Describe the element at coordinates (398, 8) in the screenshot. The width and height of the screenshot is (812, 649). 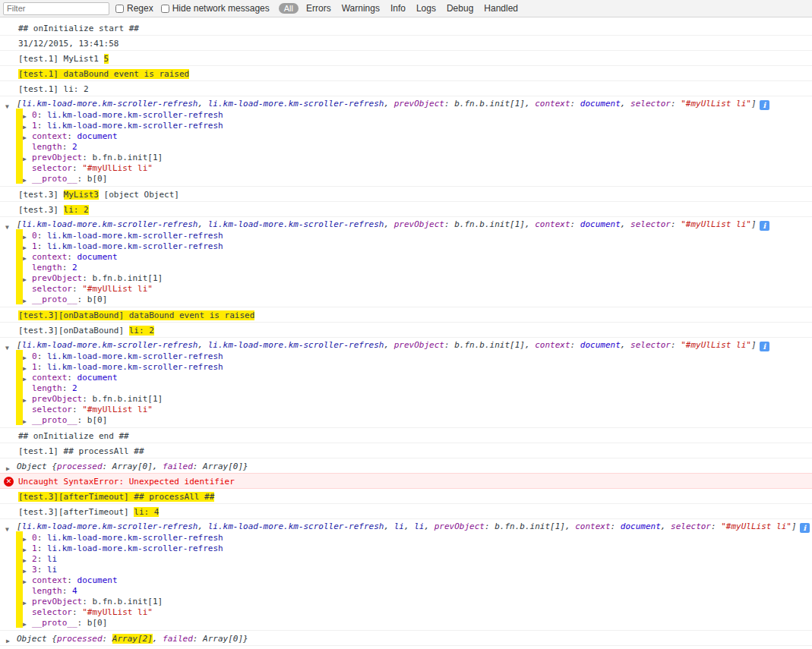
I see `filter-info-button: Info` at that location.